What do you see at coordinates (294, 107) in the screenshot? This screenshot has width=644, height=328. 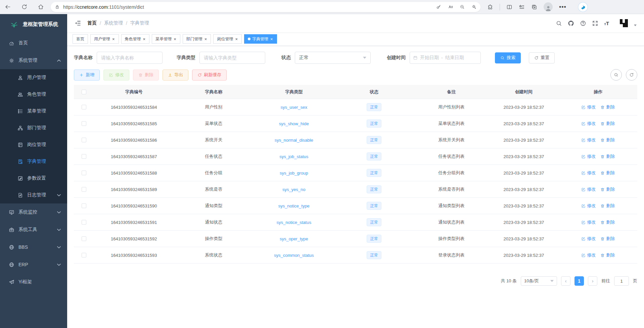 I see `dict-type-link: sys_user_sex` at bounding box center [294, 107].